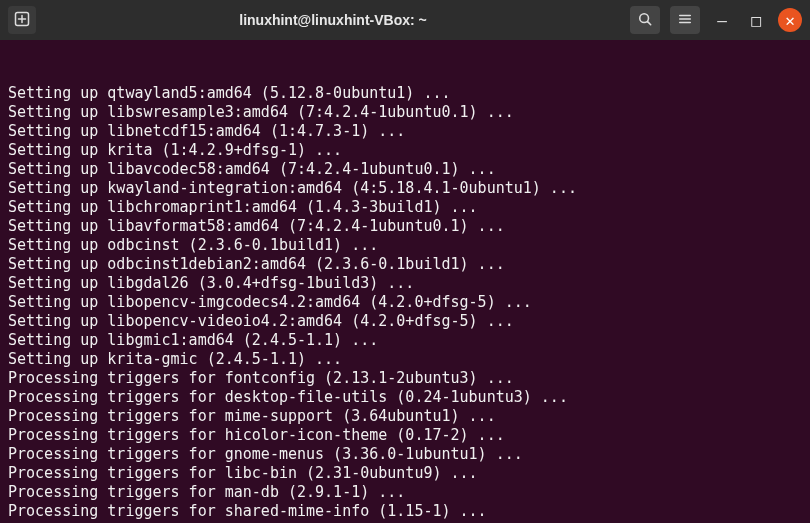 Image resolution: width=810 pixels, height=523 pixels. Describe the element at coordinates (405, 322) in the screenshot. I see `terminal-line: Setting up libopencv-videoio4.2:amd64 (4…` at that location.